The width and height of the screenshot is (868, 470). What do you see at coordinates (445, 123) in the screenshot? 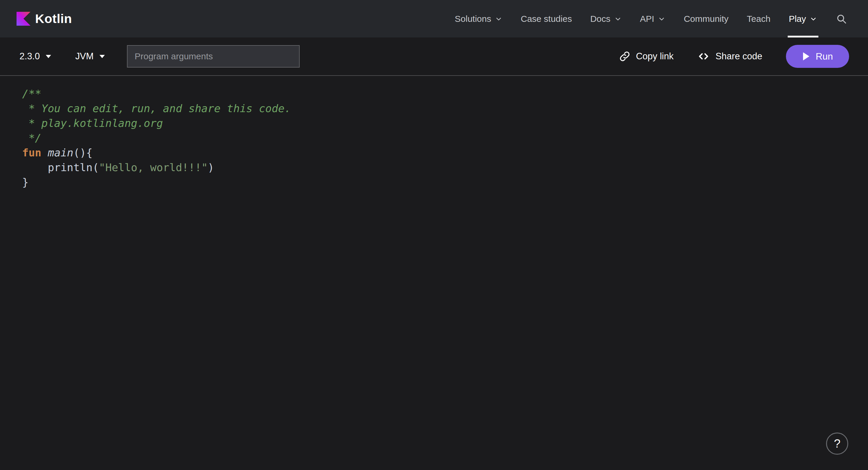
I see `code-line: * play.kotlinlang.org` at bounding box center [445, 123].